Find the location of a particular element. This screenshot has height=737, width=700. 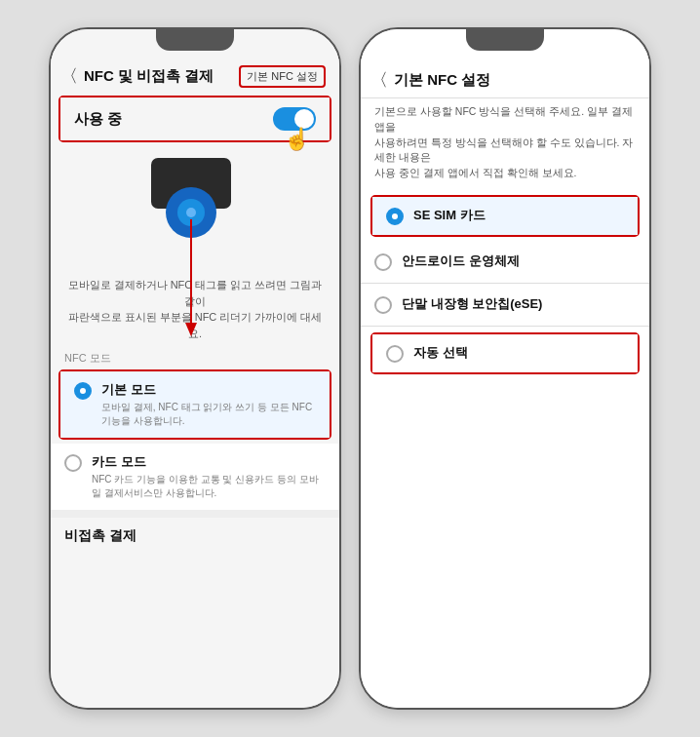

radio-android-content: 안드로이드 운영체제 is located at coordinates (460, 261).